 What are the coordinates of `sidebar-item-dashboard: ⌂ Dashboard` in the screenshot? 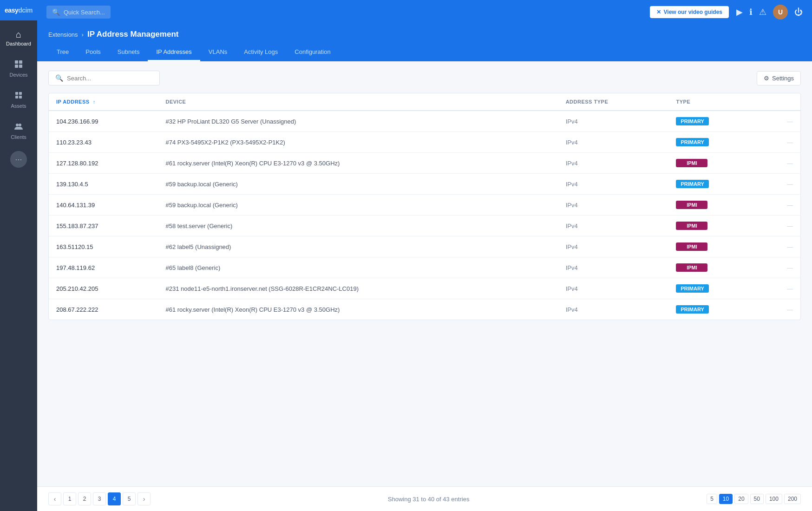 It's located at (19, 38).